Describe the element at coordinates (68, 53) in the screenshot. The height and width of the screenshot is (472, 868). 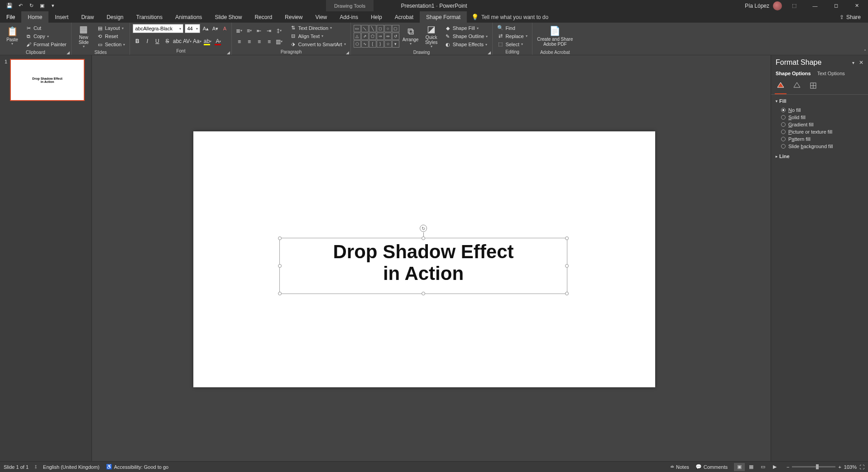
I see `clipboard-launcher-icon: ◢` at that location.